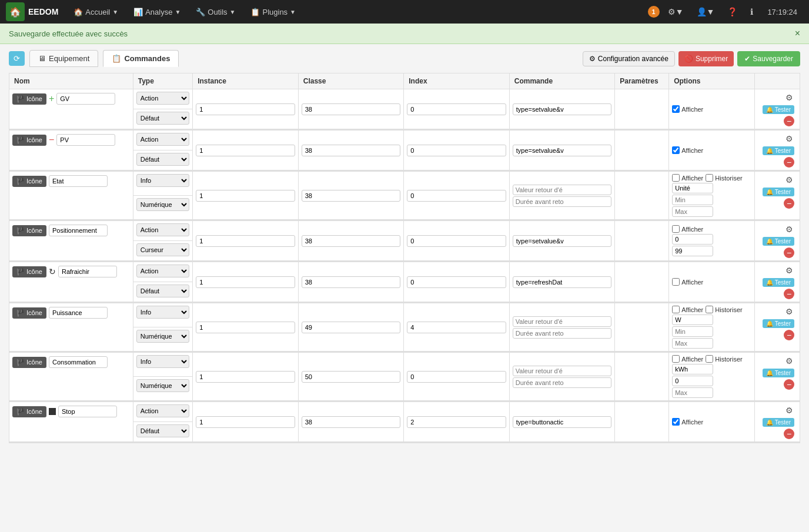 The height and width of the screenshot is (532, 809). I want to click on min-input-row7, so click(693, 381).